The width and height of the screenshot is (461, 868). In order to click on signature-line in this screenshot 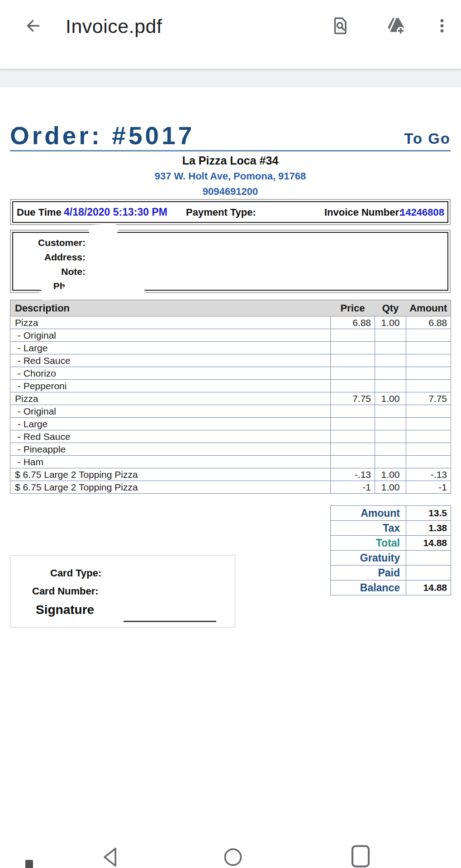, I will do `click(170, 621)`.